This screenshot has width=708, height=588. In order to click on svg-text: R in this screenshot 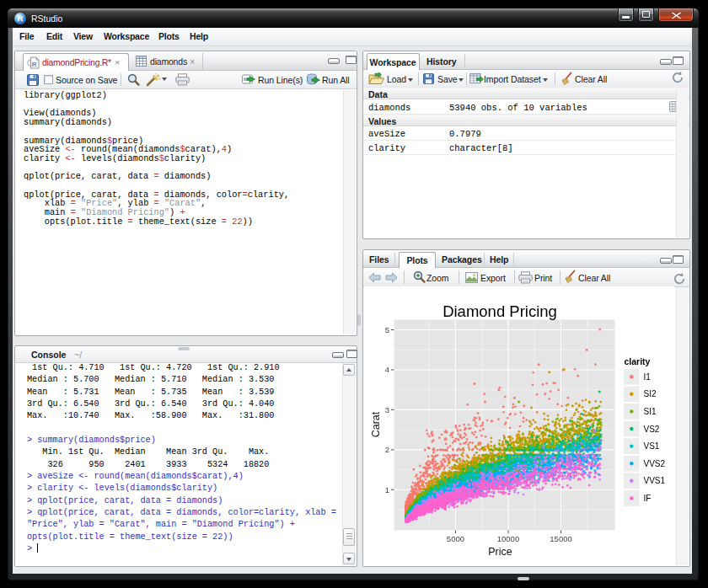, I will do `click(35, 64)`.